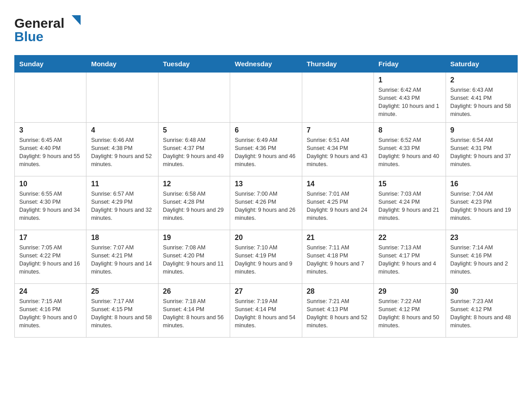  Describe the element at coordinates (482, 184) in the screenshot. I see `day-number: 16` at that location.